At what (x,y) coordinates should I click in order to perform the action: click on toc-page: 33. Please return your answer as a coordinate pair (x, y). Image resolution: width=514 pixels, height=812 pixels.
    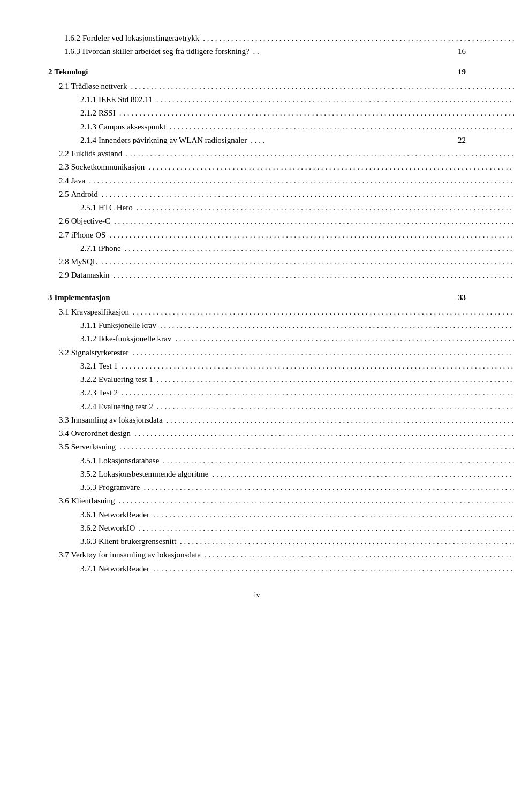
    Looking at the image, I should click on (459, 297).